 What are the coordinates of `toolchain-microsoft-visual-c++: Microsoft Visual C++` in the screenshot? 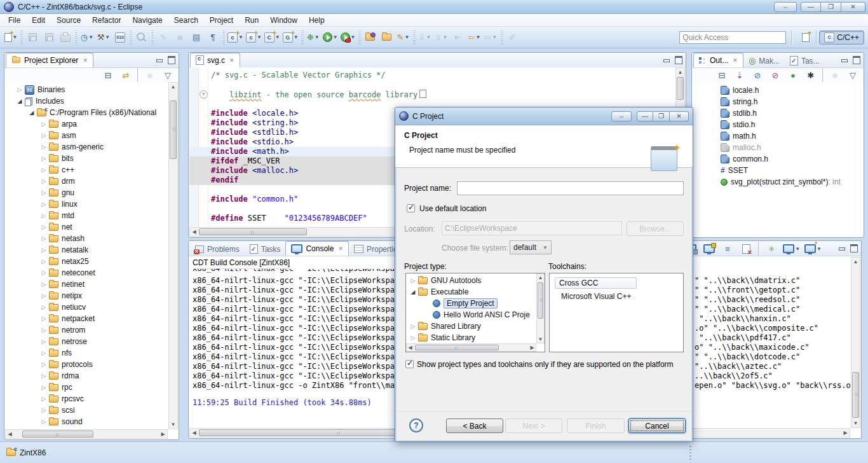 It's located at (616, 296).